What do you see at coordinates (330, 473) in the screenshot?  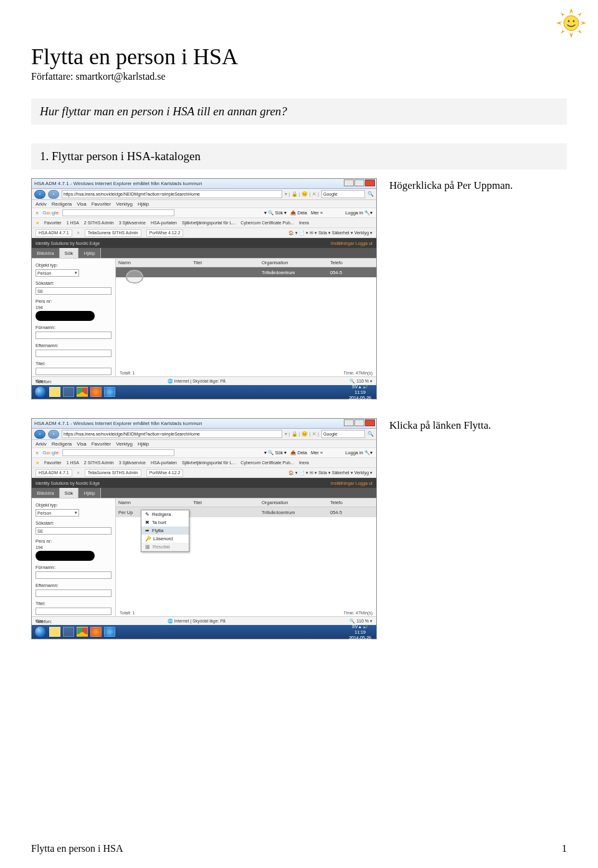 I see `tab-tools-right: 🏠 ▾ 📄 ▾ ✉ ▾ Sida ▾ Säkerhet ▾ Verktyg ▾` at bounding box center [330, 473].